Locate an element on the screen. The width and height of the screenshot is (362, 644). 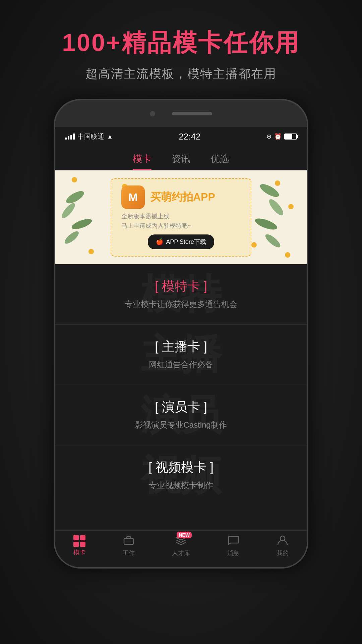
signal-icon is located at coordinates (70, 137).